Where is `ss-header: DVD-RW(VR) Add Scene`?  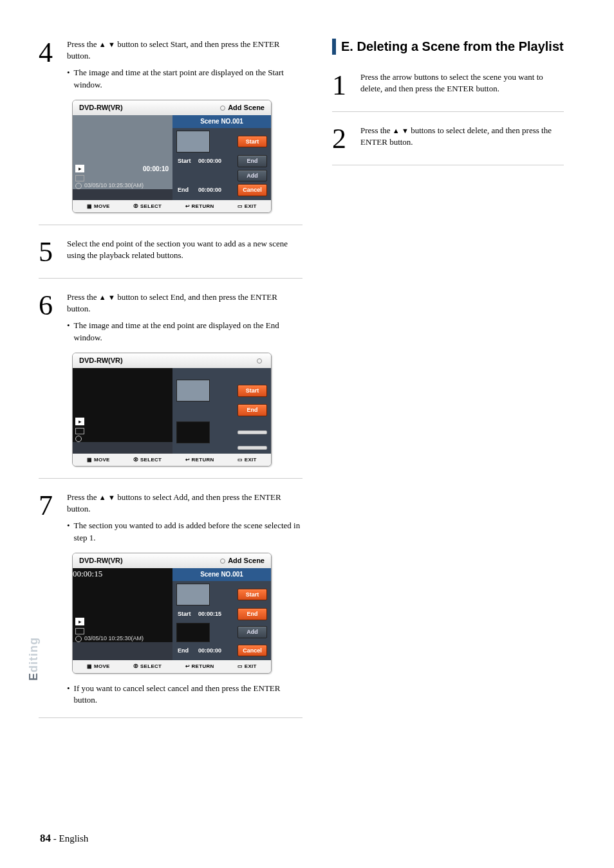 ss-header: DVD-RW(VR) Add Scene is located at coordinates (172, 108).